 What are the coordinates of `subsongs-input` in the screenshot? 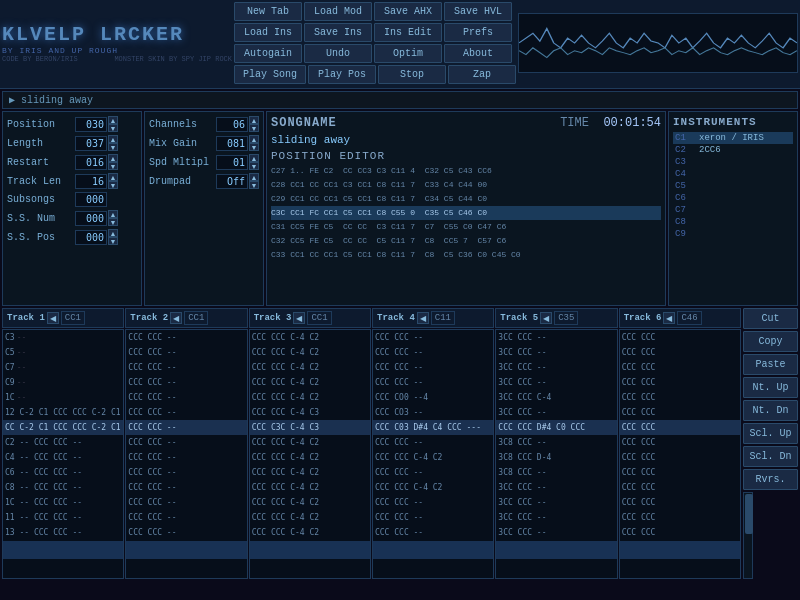 It's located at (91, 200).